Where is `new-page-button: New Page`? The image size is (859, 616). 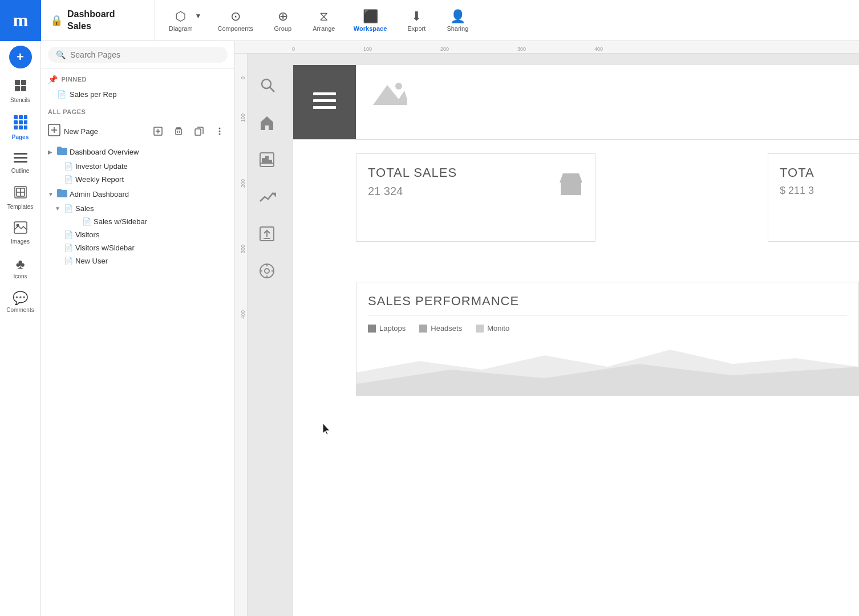 new-page-button: New Page is located at coordinates (97, 131).